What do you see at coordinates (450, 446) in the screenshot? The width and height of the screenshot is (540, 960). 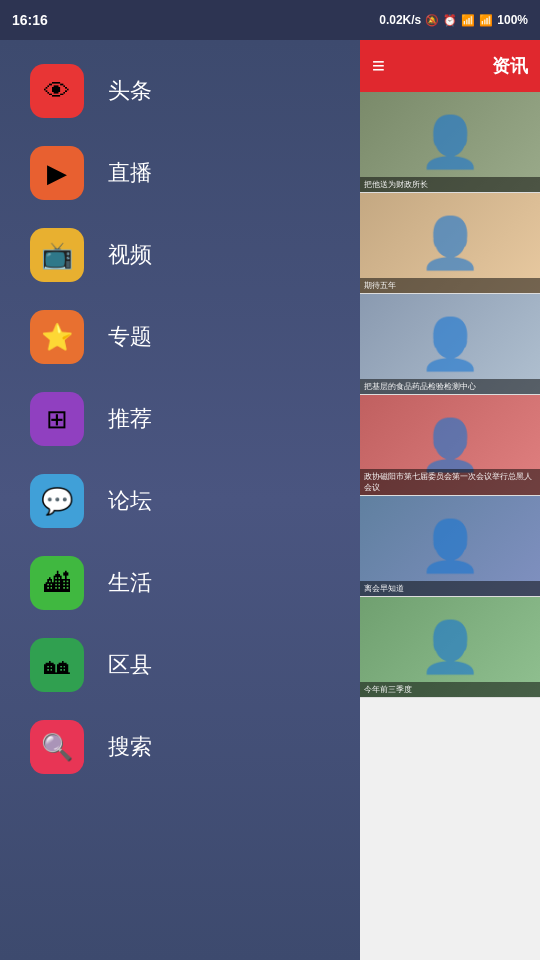 I see `news-item: 👤政协磁阳市第七届委员会第一次会议举行总黑人会议` at bounding box center [450, 446].